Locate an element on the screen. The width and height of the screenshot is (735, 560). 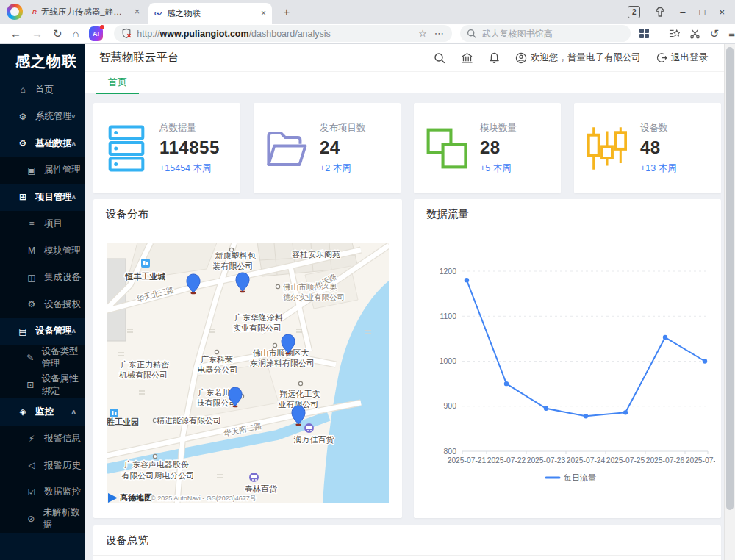
app-logo: 感之物联 is located at coordinates (43, 60).